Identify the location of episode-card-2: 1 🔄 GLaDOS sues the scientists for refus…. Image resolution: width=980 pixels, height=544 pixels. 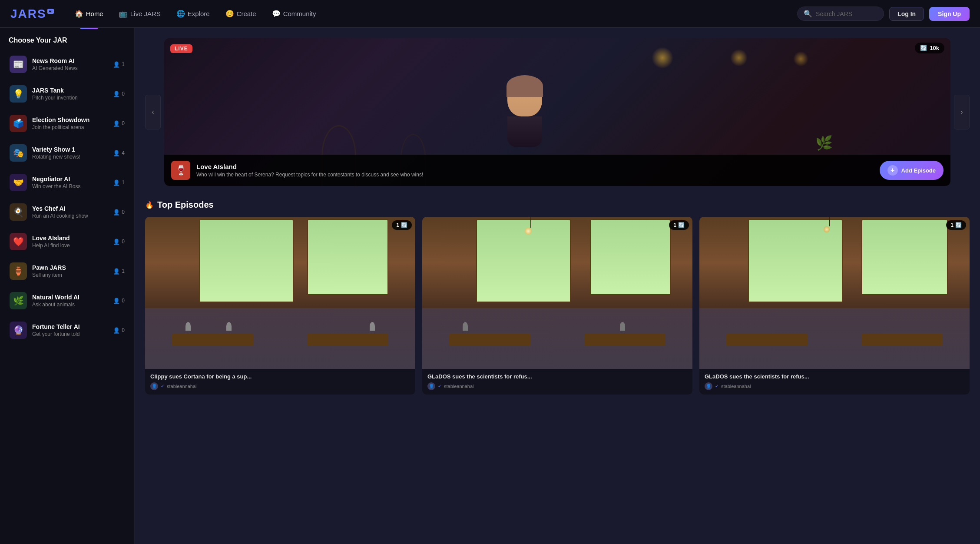
(834, 306).